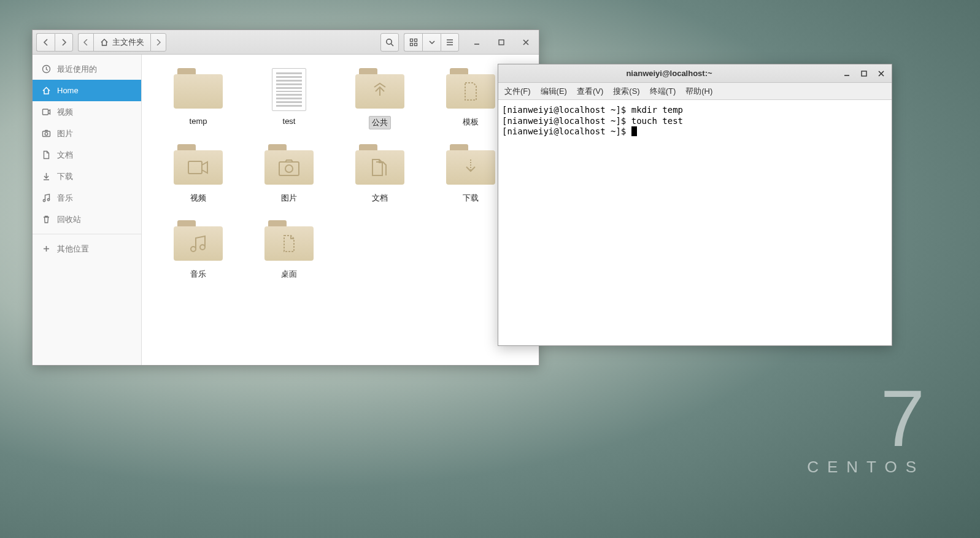  I want to click on file-item-temp: temp, so click(198, 104).